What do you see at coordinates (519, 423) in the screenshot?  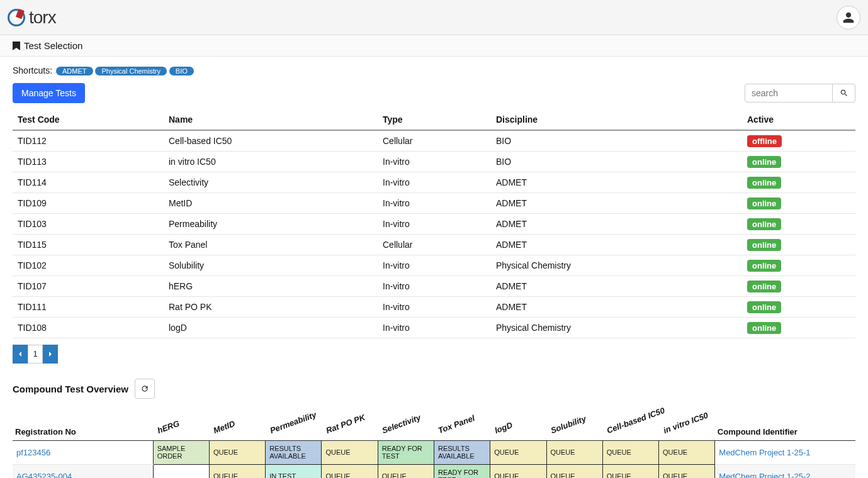 I see `th-test: logD` at bounding box center [519, 423].